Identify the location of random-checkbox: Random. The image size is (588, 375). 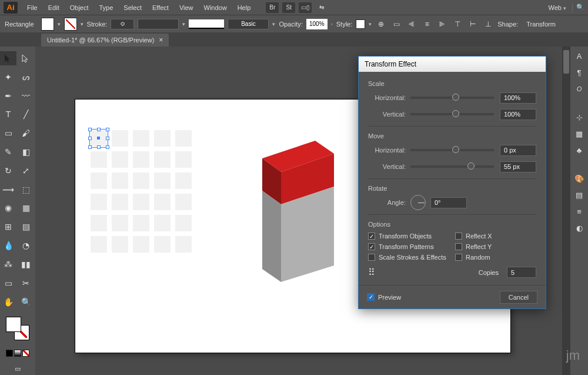
(496, 257).